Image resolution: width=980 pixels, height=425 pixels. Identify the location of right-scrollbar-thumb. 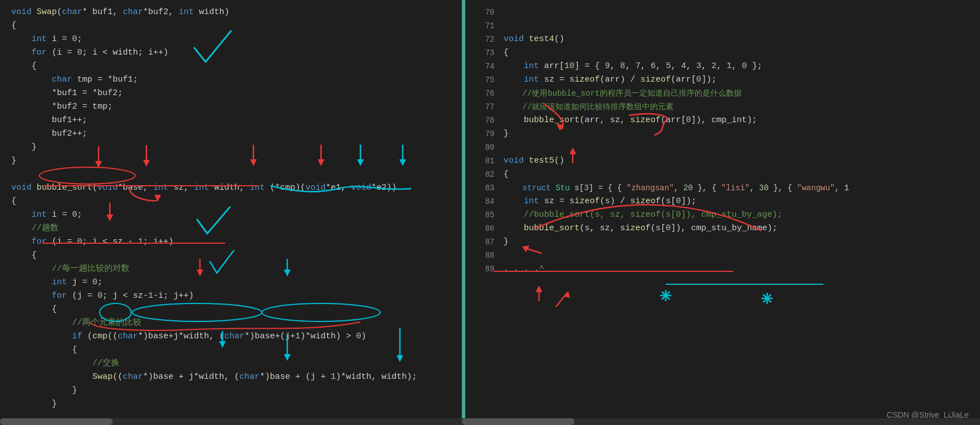
(518, 422).